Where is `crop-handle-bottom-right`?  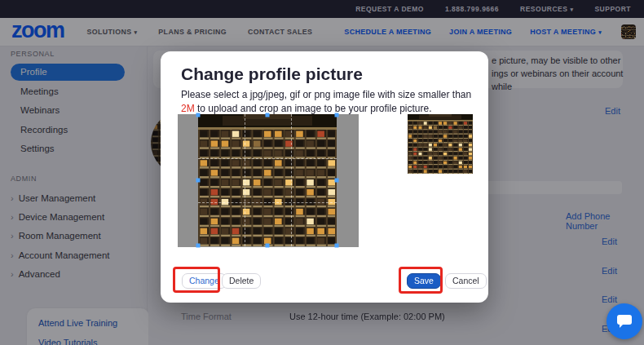
crop-handle-bottom-right is located at coordinates (337, 246).